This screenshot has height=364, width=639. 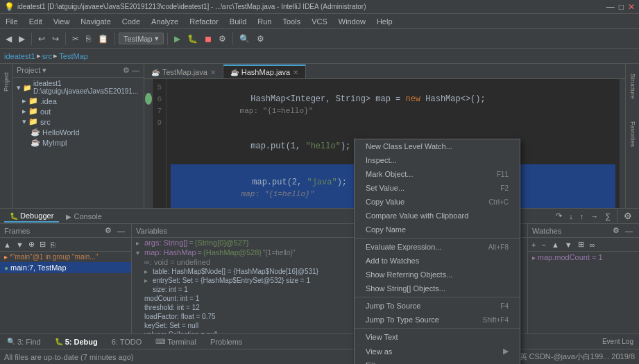 What do you see at coordinates (437, 188) in the screenshot?
I see `ctx-set-value: Set Value... F2` at bounding box center [437, 188].